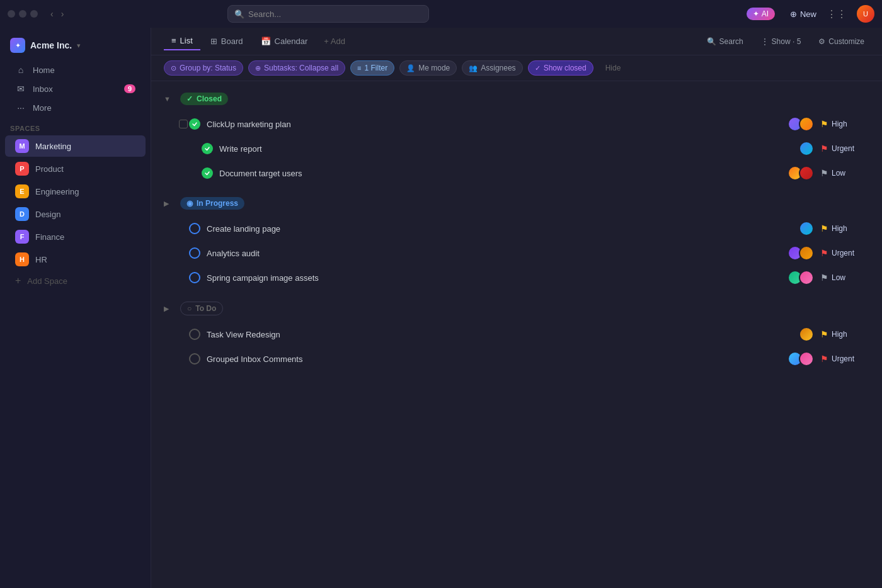 The height and width of the screenshot is (588, 882). What do you see at coordinates (52, 14) in the screenshot?
I see `back-arrow: ‹` at bounding box center [52, 14].